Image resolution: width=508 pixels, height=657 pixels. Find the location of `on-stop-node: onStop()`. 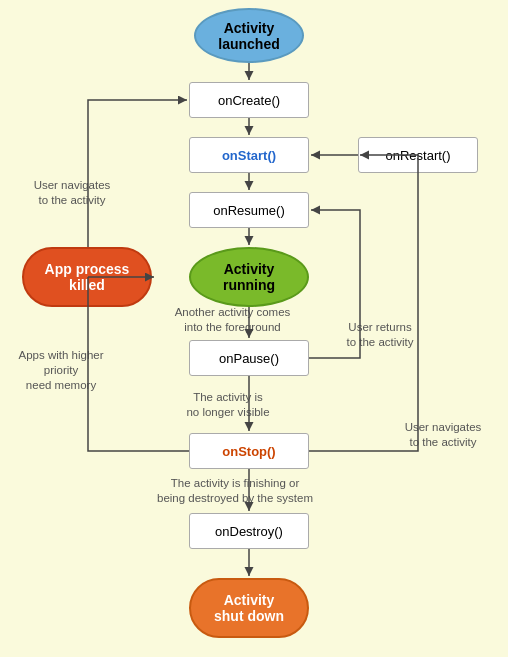

on-stop-node: onStop() is located at coordinates (249, 451).